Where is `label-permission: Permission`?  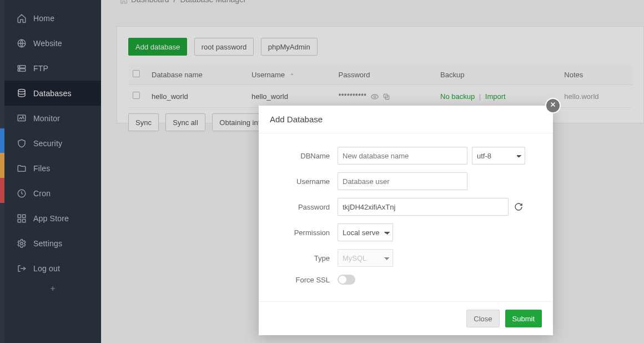 label-permission: Permission is located at coordinates (304, 232).